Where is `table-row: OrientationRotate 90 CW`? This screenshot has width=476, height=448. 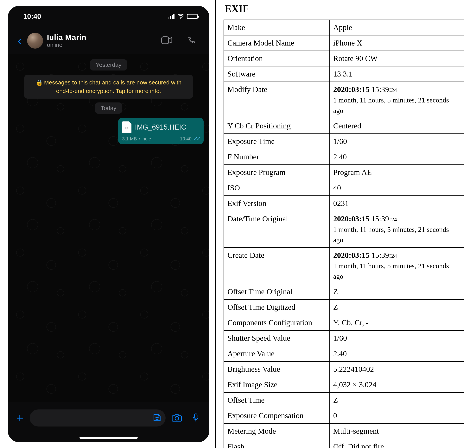
table-row: OrientationRotate 90 CW is located at coordinates (344, 58).